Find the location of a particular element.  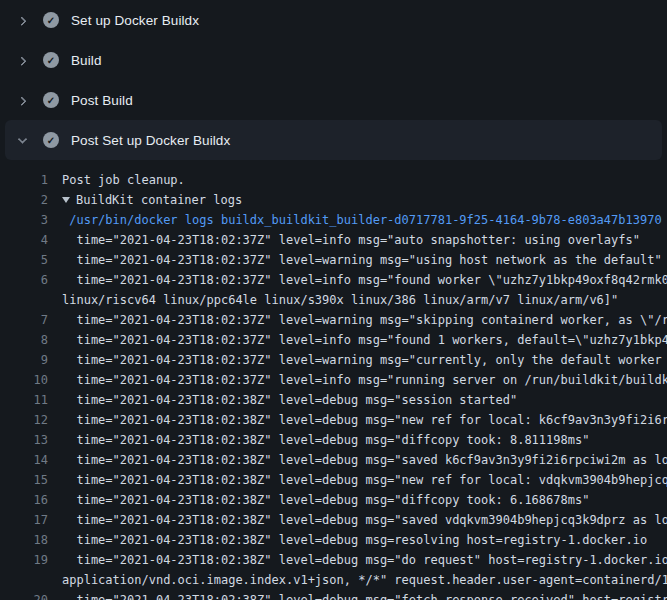

log-line: 2 BuildKit container logs is located at coordinates (334, 200).